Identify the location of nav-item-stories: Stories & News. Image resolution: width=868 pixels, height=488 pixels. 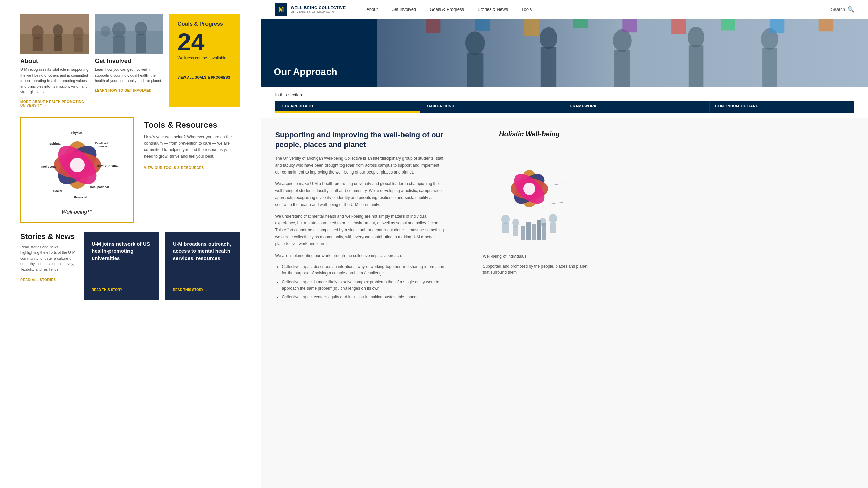
(493, 9).